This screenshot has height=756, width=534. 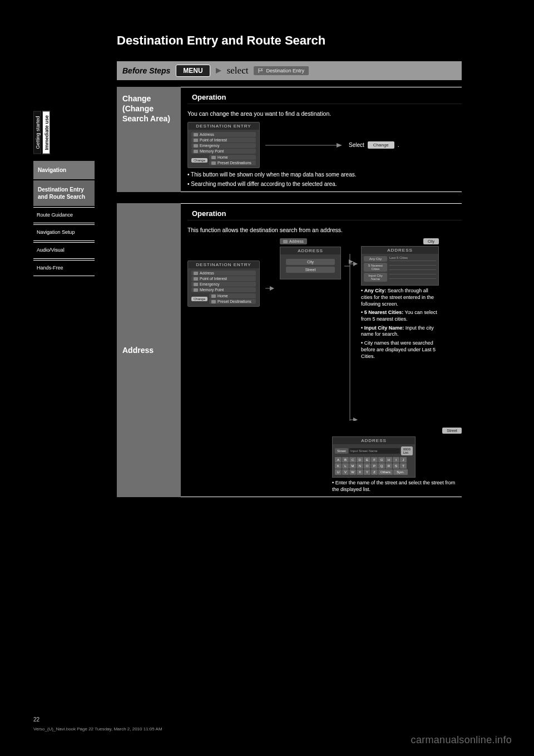 I want to click on key: I, so click(x=396, y=460).